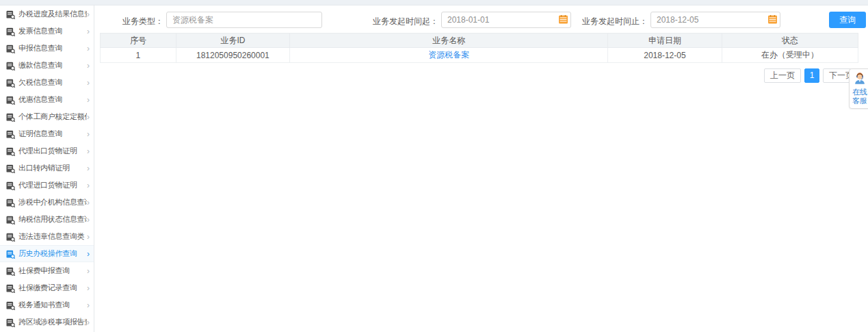 This screenshot has width=868, height=332. What do you see at coordinates (715, 20) in the screenshot?
I see `date-to-input` at bounding box center [715, 20].